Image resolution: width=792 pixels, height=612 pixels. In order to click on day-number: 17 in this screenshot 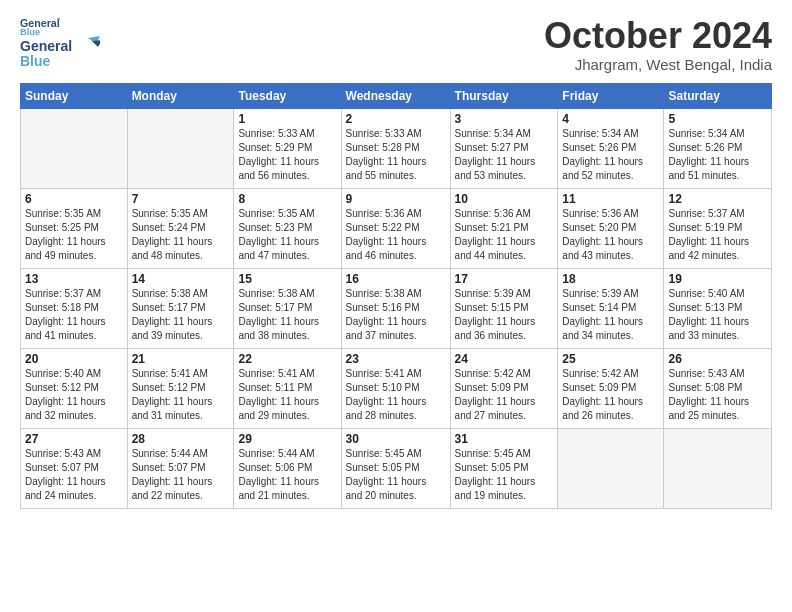, I will do `click(504, 279)`.